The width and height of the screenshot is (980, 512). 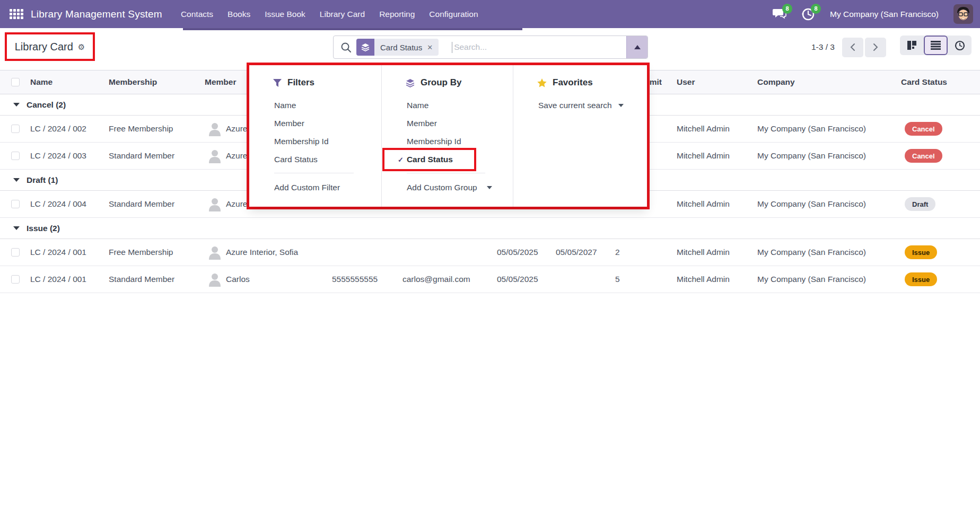 What do you see at coordinates (621, 105) in the screenshot?
I see `caret-down-icon` at bounding box center [621, 105].